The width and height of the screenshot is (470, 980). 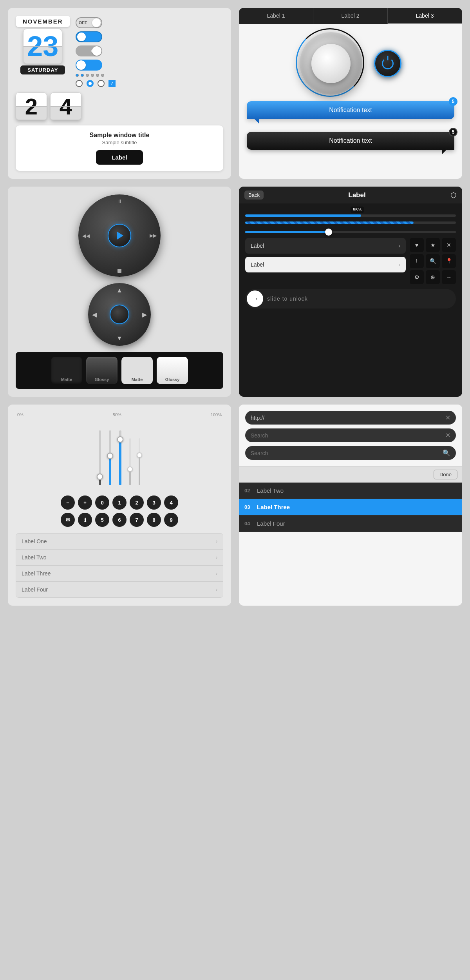 I want to click on icon-add: ⊕, so click(x=433, y=277).